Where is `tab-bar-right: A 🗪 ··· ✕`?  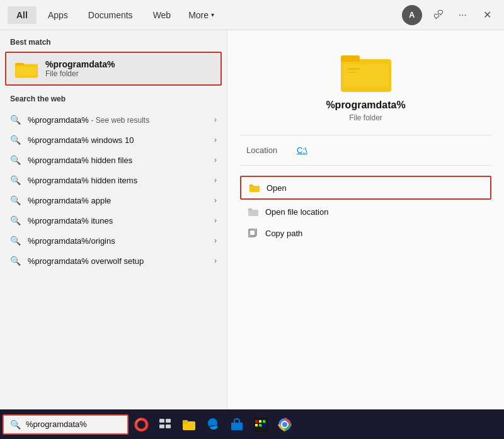
tab-bar-right: A 🗪 ··· ✕ is located at coordinates (449, 15).